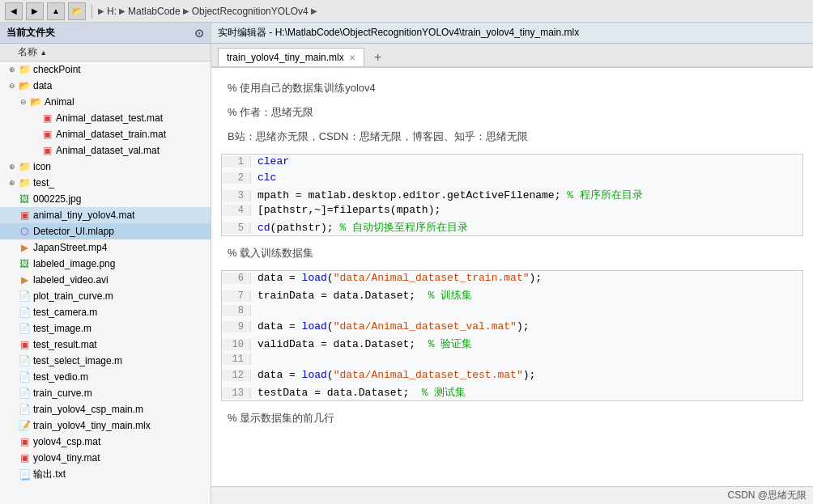 The image size is (813, 504). What do you see at coordinates (105, 426) in the screenshot?
I see `list-item: 📝 train_yolov4_tiny_main.mlx` at bounding box center [105, 426].